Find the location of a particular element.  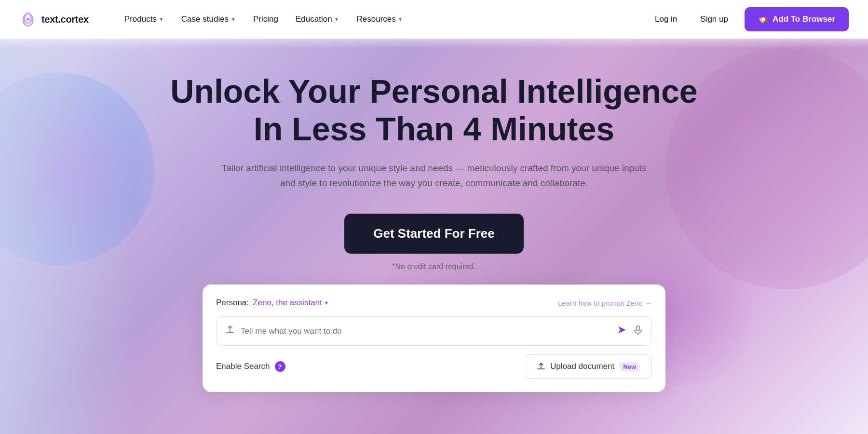

add-to-browser-label: Add To Browser is located at coordinates (804, 19).